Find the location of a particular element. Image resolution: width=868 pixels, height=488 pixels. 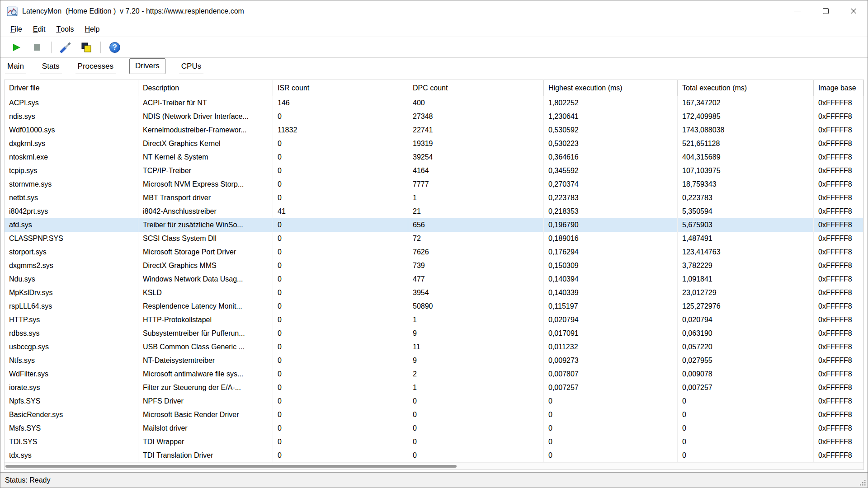

status-text: Status: Ready is located at coordinates (28, 480).